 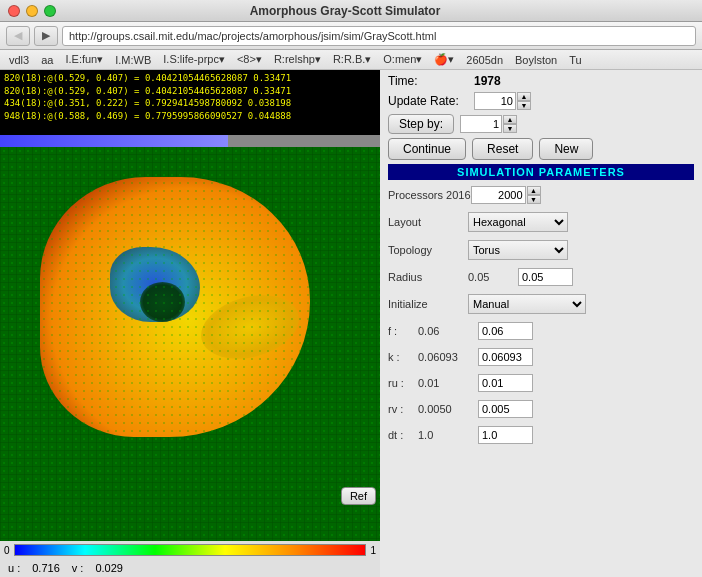 I want to click on menu-im-wb: I.M:WB, so click(x=133, y=60).